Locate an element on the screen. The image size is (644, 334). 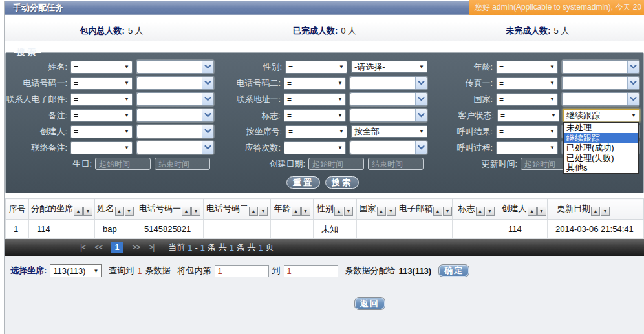
age-value-input is located at coordinates (595, 67).